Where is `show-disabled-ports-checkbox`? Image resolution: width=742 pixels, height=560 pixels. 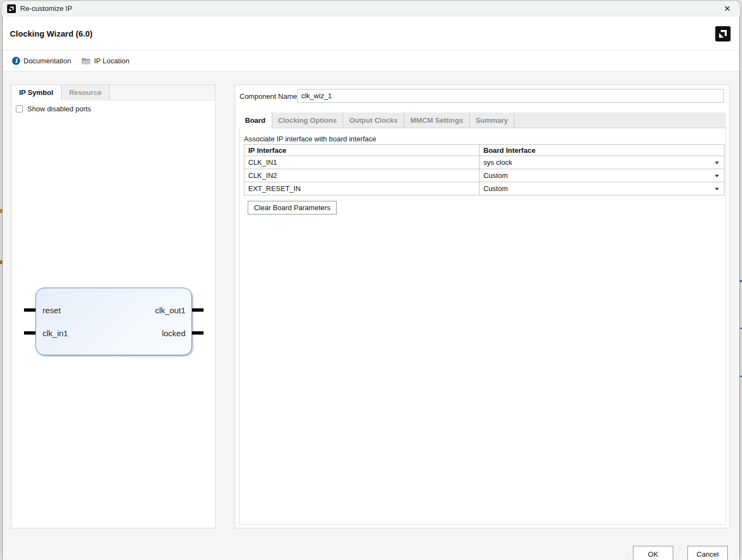
show-disabled-ports-checkbox is located at coordinates (20, 109).